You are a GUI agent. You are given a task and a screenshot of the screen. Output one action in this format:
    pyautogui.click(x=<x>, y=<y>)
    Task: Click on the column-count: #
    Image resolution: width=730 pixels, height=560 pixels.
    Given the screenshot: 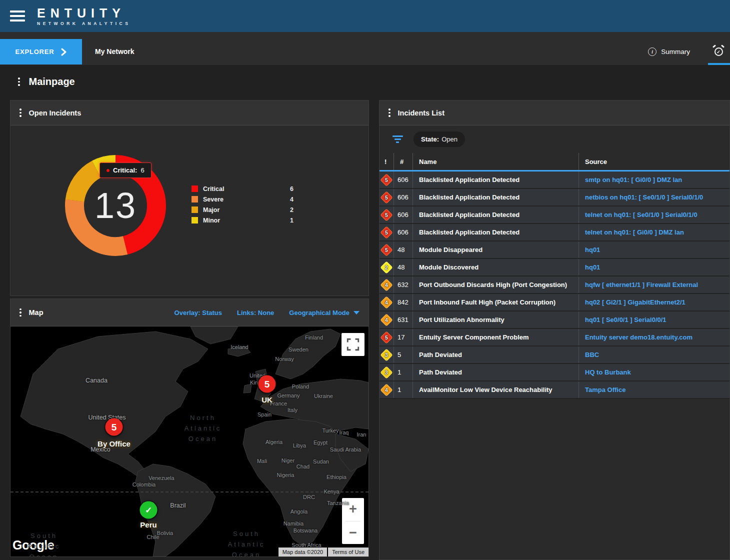 What is the action you would take?
    pyautogui.click(x=403, y=162)
    